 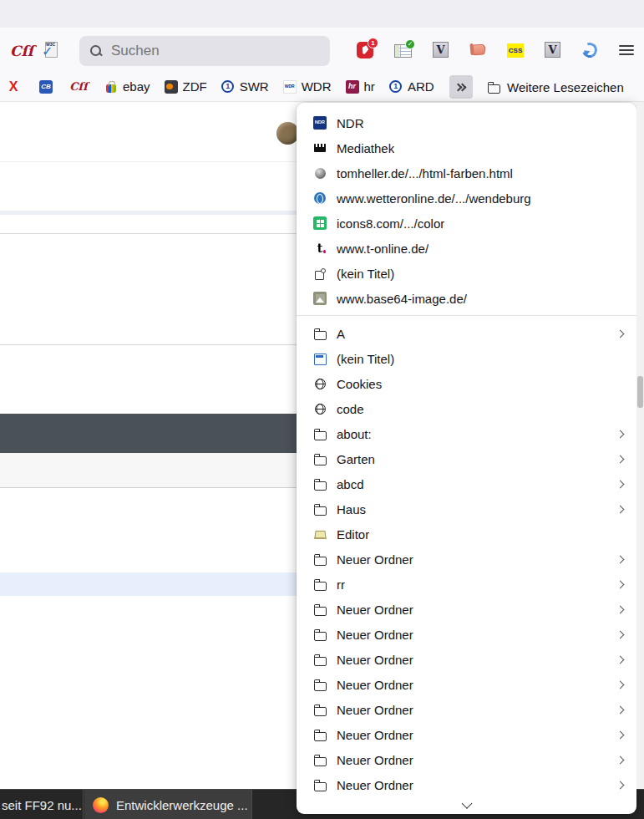 What do you see at coordinates (42, 804) in the screenshot?
I see `taskbar-window-1: seit FF92 nu...` at bounding box center [42, 804].